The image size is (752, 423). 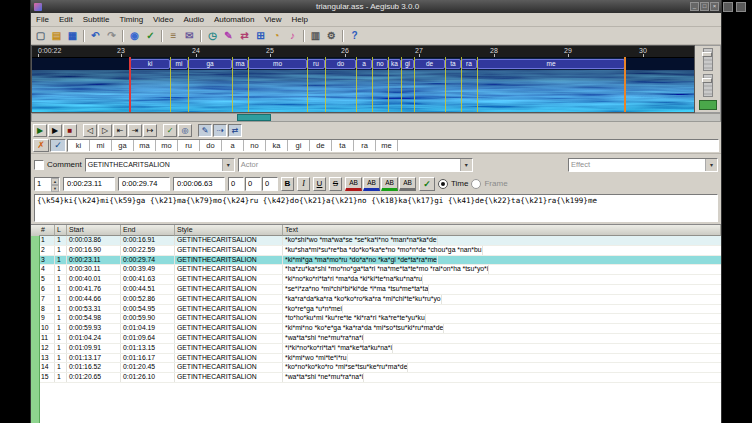 What do you see at coordinates (443, 184) in the screenshot?
I see `time-radio` at bounding box center [443, 184].